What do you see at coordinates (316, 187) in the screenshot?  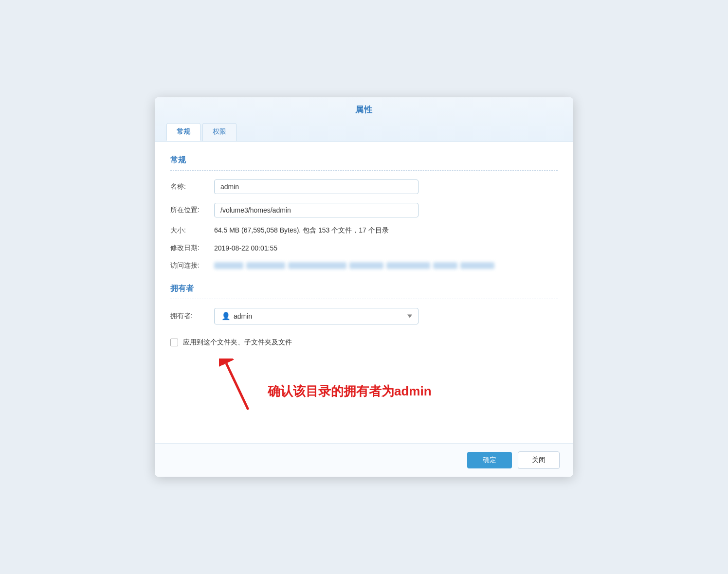 I see `name-input` at bounding box center [316, 187].